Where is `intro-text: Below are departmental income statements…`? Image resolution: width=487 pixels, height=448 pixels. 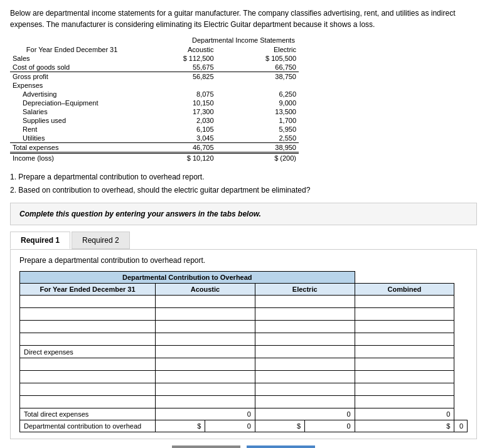
intro-text: Below are departmental income statements… is located at coordinates (244, 19).